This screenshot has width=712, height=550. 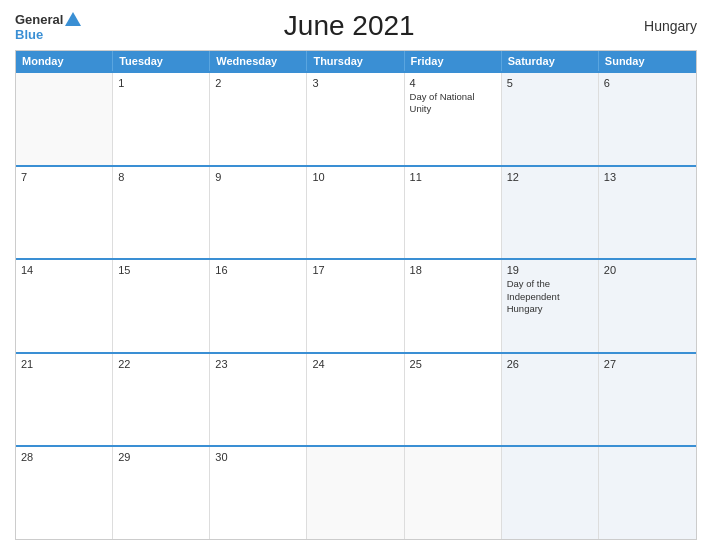 What do you see at coordinates (454, 493) in the screenshot?
I see `cal-cell-w5-d5` at bounding box center [454, 493].